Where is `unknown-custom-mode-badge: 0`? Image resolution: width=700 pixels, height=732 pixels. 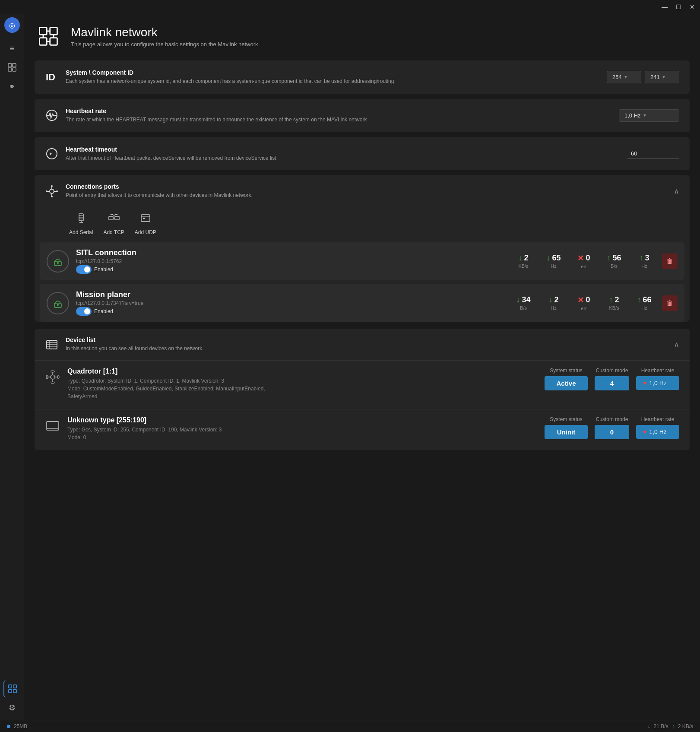
unknown-custom-mode-badge: 0 is located at coordinates (612, 432).